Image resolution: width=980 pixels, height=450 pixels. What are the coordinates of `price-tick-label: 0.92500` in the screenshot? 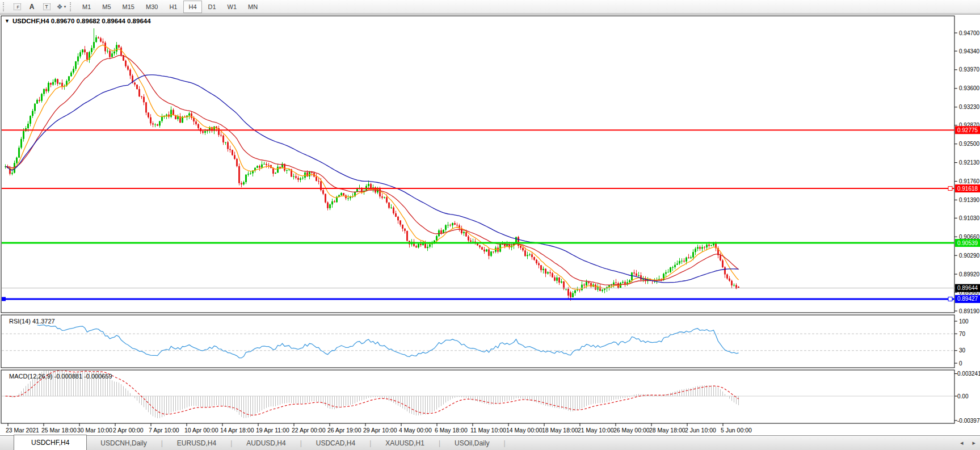 It's located at (969, 144).